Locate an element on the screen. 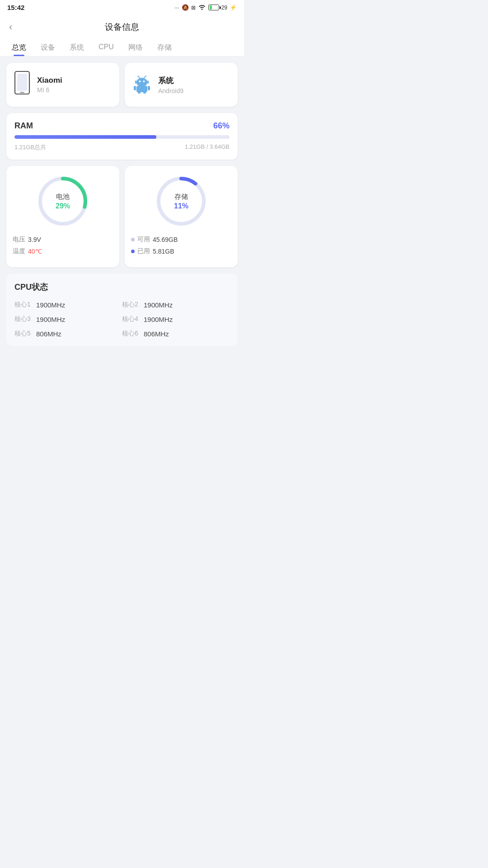 The image size is (488, 868). cpu-title: CPU状态 is located at coordinates (122, 287).